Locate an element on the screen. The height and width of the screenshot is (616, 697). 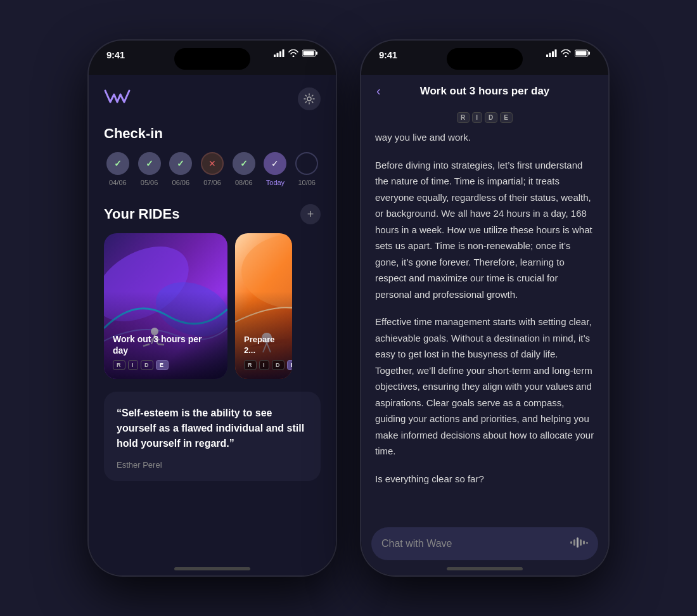
ride-tags: R I D E is located at coordinates (166, 365).